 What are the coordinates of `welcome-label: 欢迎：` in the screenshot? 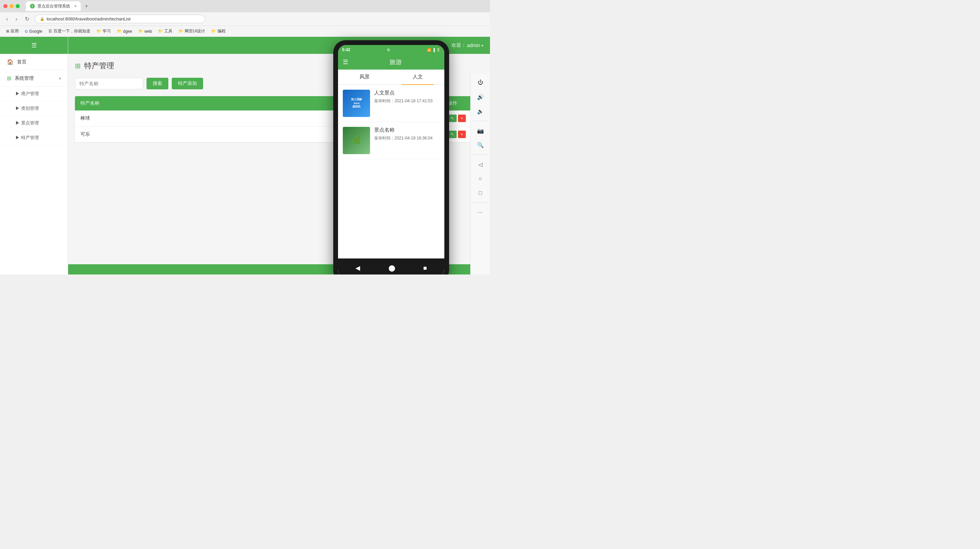 It's located at (459, 45).